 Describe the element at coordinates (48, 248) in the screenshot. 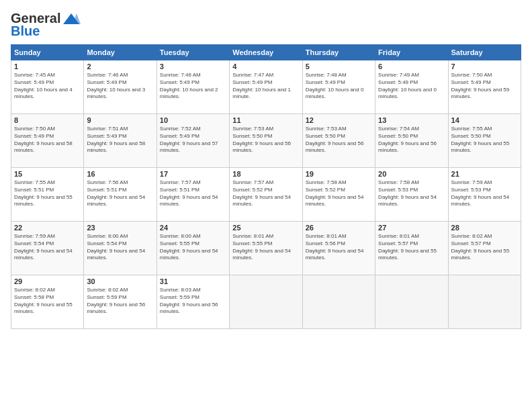

I see `calendar-cell: 22Sunrise: 7:59 AMSunset: 5:54 PMDayligh…` at that location.